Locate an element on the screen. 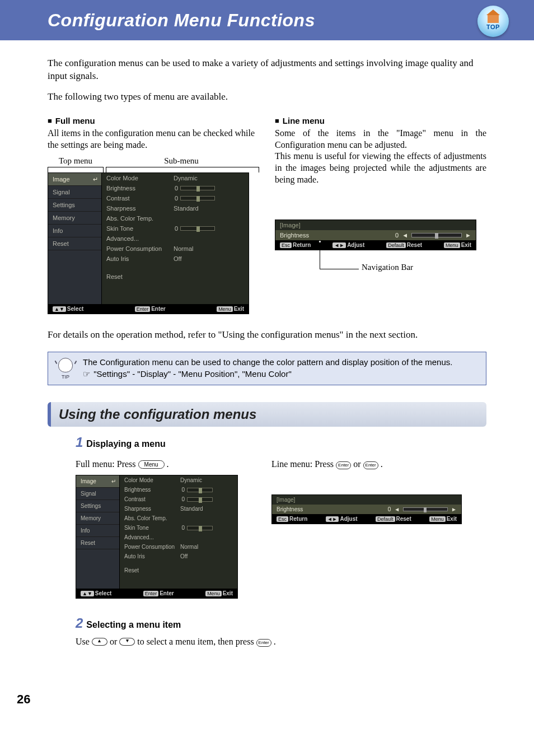 Image resolution: width=534 pixels, height=756 pixels. callout-line is located at coordinates (339, 256).